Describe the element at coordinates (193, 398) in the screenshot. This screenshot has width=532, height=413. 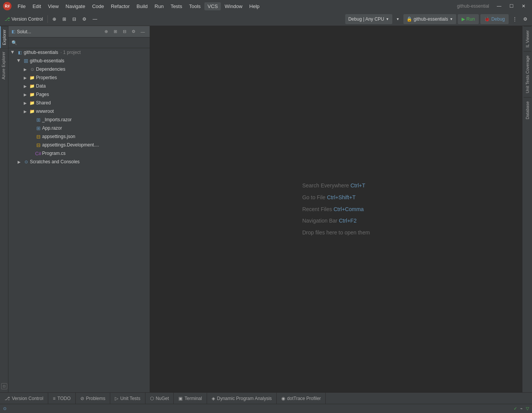
I see `terminal-tab-label: Terminal` at that location.